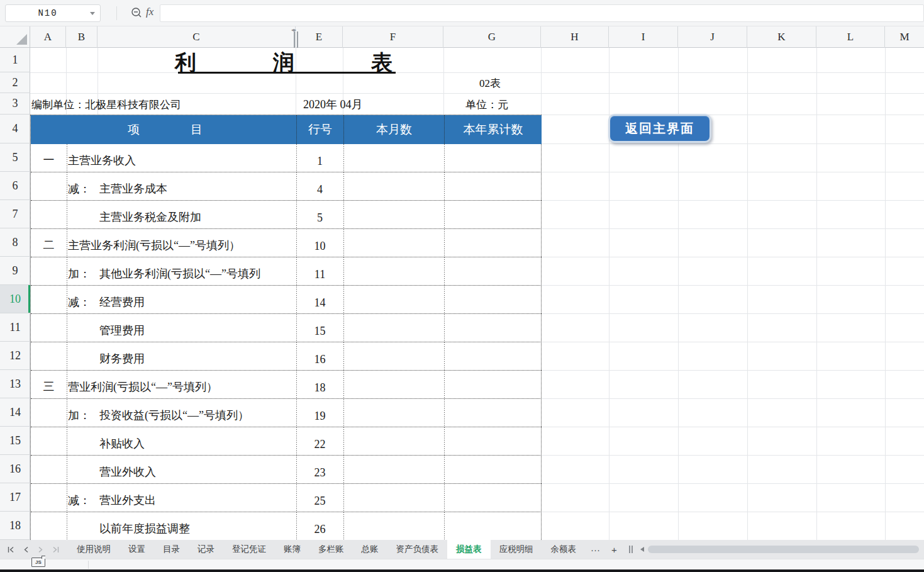  Describe the element at coordinates (164, 328) in the screenshot. I see `row-item-cell: 管理费用` at that location.